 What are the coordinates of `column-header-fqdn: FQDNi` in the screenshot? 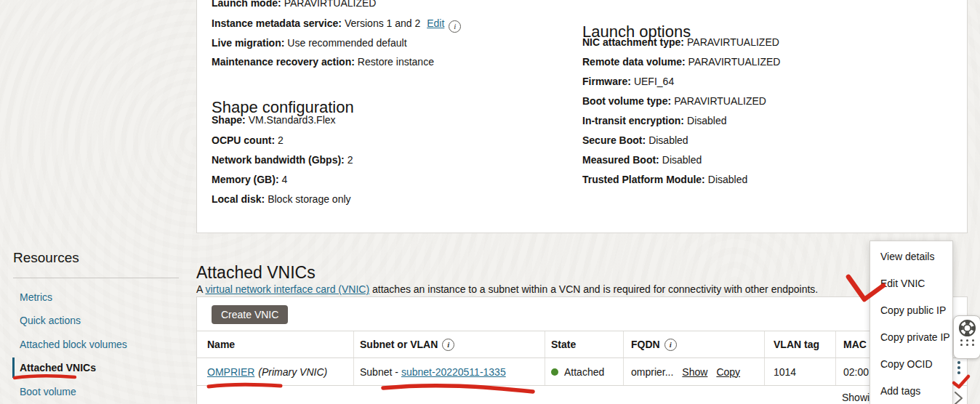 It's located at (694, 344).